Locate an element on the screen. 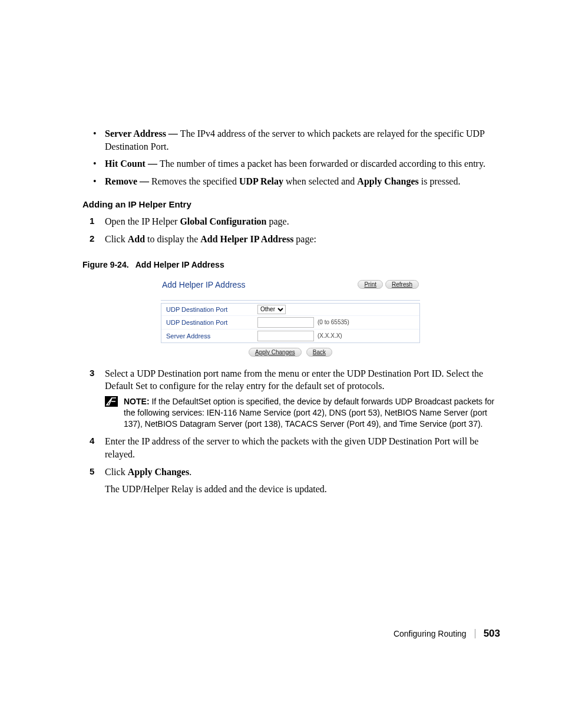  note-label: NOTE: is located at coordinates (138, 401).